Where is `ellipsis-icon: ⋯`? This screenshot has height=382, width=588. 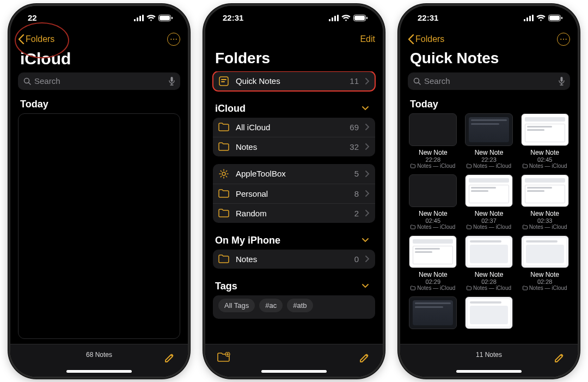
ellipsis-icon: ⋯ is located at coordinates (564, 39).